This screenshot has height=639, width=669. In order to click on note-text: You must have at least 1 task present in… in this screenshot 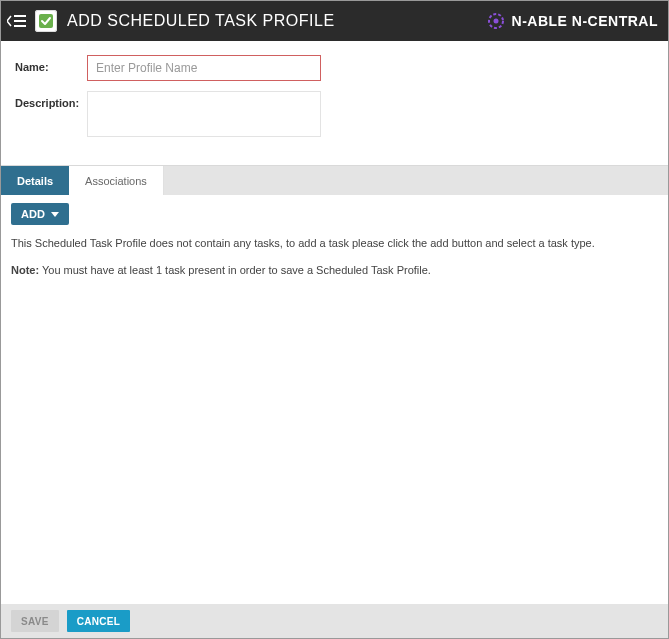, I will do `click(236, 270)`.